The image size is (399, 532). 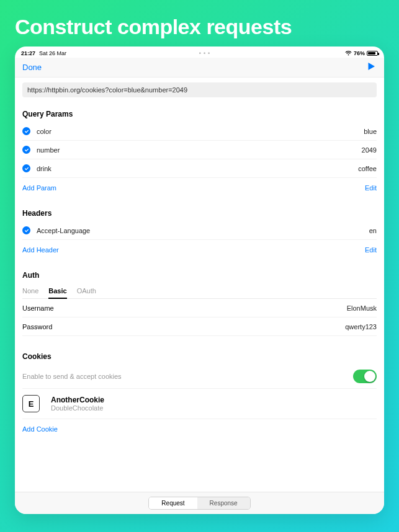 What do you see at coordinates (57, 291) in the screenshot?
I see `auth-tab-basic: Basic` at bounding box center [57, 291].